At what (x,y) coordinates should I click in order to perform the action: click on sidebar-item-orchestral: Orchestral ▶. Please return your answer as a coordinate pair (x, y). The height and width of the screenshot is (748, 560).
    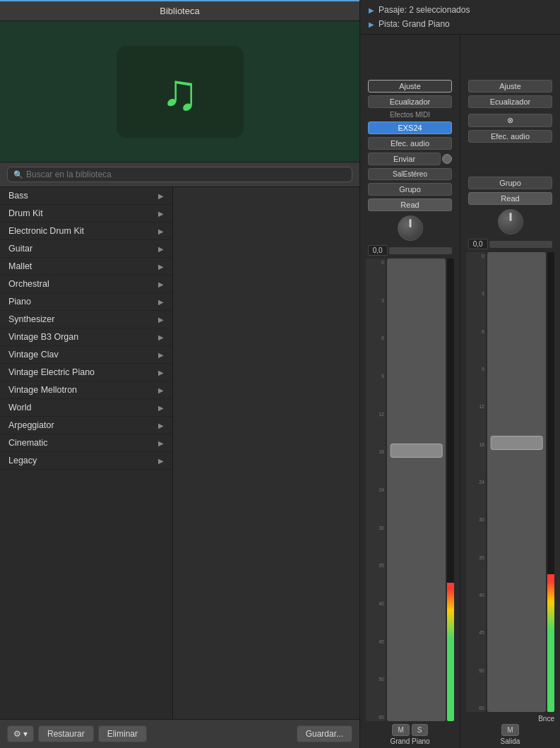
    Looking at the image, I should click on (86, 284).